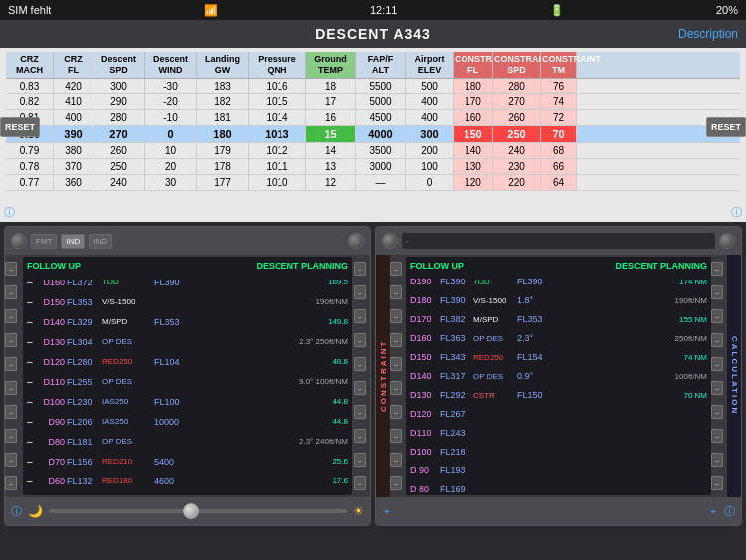 This screenshot has height=560, width=746. Describe the element at coordinates (360, 340) in the screenshot. I see `left-panel-right-side-btn-3: –` at that location.